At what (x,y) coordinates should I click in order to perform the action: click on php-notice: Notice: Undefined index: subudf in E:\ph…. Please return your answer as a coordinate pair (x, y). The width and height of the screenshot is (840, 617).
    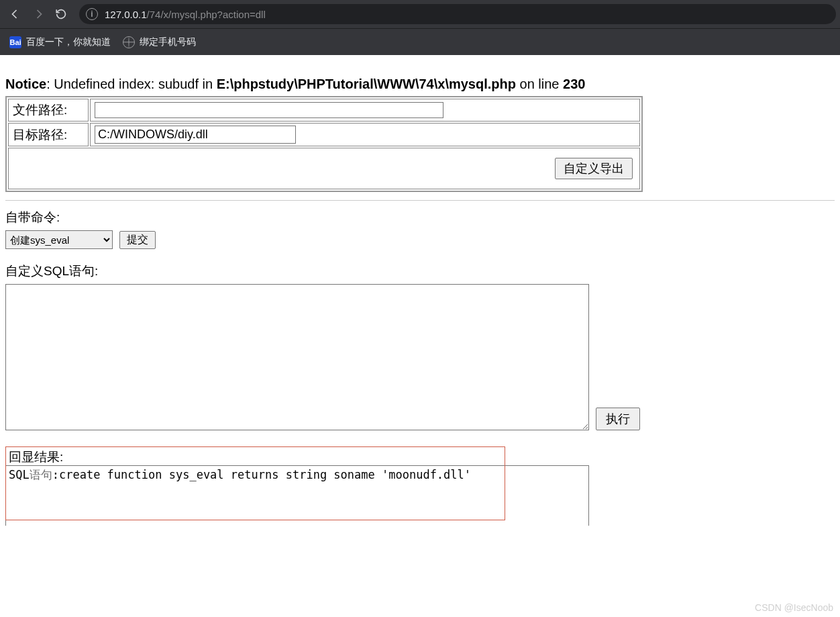
    Looking at the image, I should click on (420, 85).